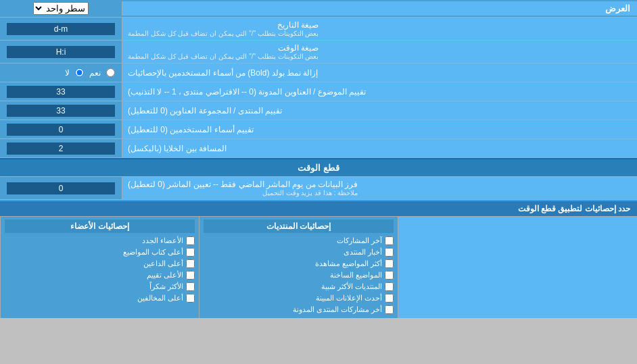  What do you see at coordinates (379, 8) in the screenshot?
I see `top-label: العرض` at bounding box center [379, 8].